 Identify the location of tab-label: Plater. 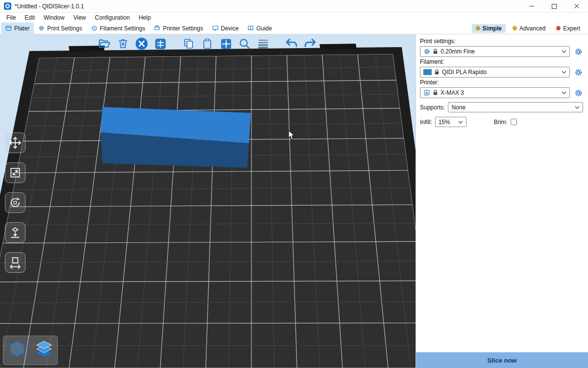
(22, 28).